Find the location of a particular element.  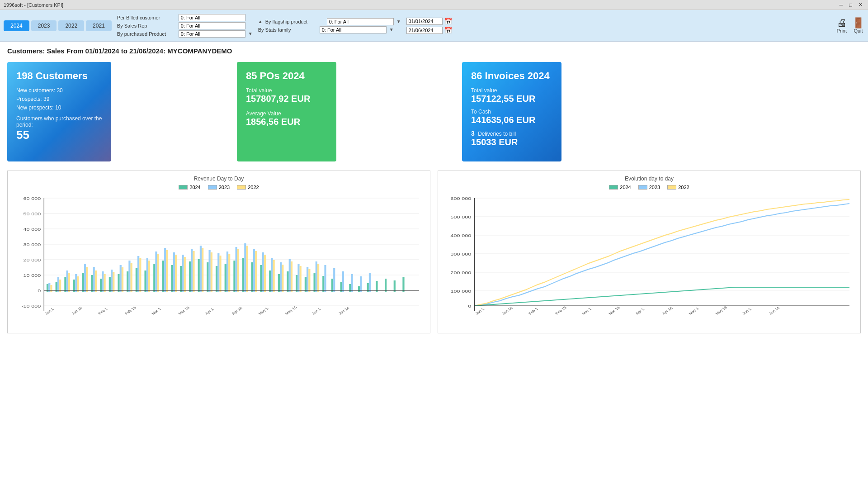

filter-purchased-product-input is located at coordinates (212, 34).